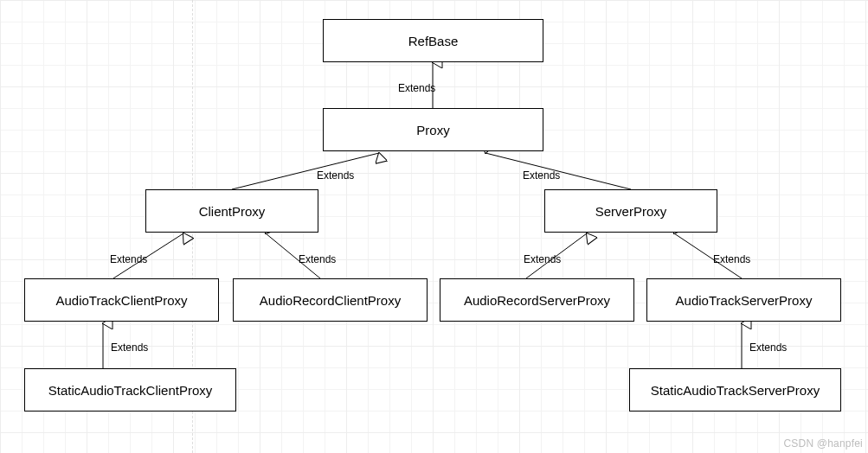 The width and height of the screenshot is (868, 453). What do you see at coordinates (537, 301) in the screenshot?
I see `class-label: AudioRecordServerProxy` at bounding box center [537, 301].